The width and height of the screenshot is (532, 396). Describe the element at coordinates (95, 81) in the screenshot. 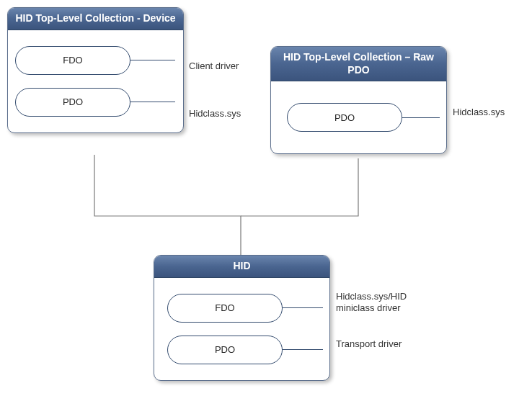

I see `box-device-body: FDO PDO` at that location.